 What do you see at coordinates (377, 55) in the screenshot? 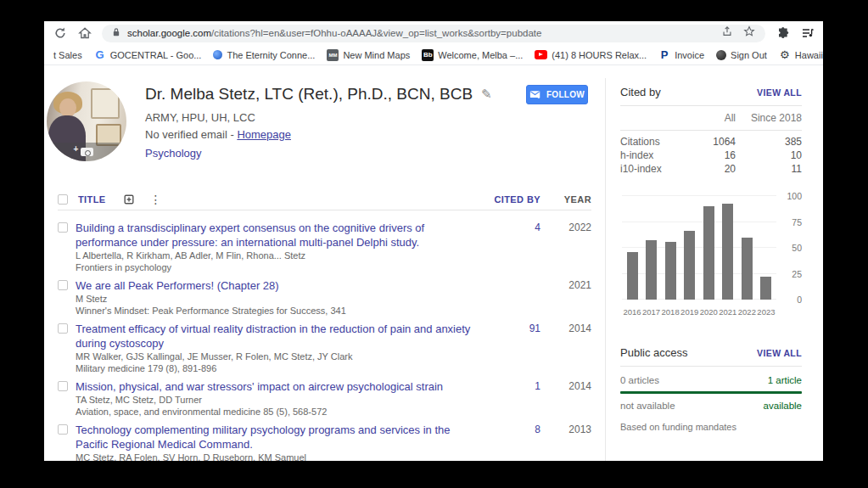
I see `bookmark-label: New Mind Maps` at bounding box center [377, 55].